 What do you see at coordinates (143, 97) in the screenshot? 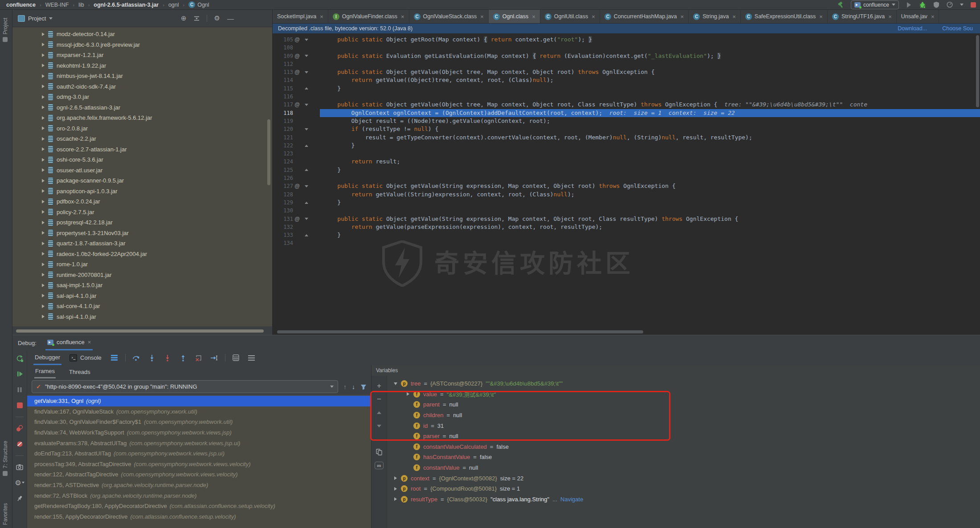
I see `tree-item: odmg-3.0.jar` at bounding box center [143, 97].